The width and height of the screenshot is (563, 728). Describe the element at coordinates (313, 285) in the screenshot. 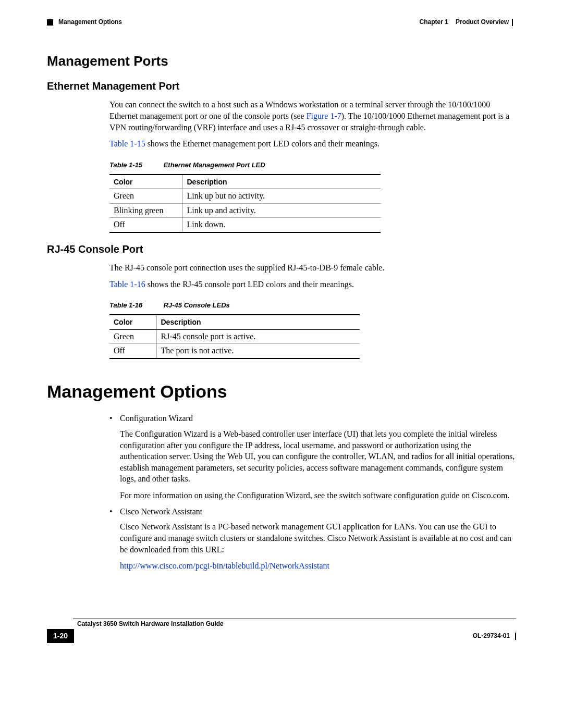

I see `rj45-para-2: Table 1-16 shows the RJ-45 console port …` at that location.